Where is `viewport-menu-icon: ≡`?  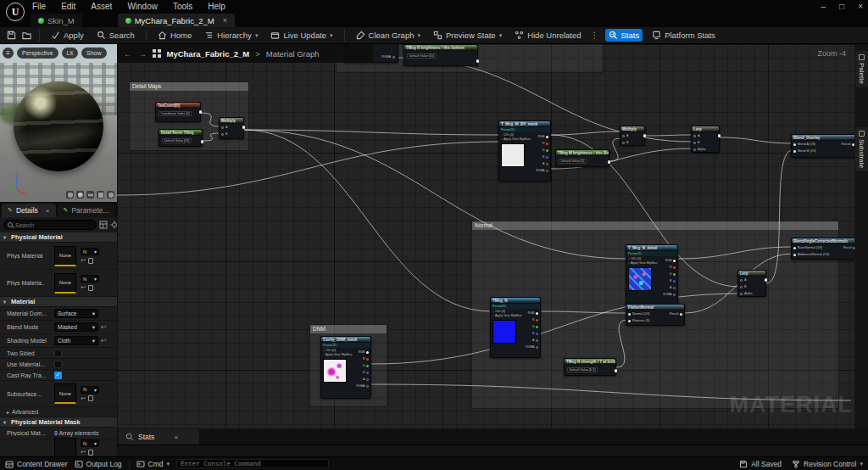
viewport-menu-icon: ≡ is located at coordinates (8, 53).